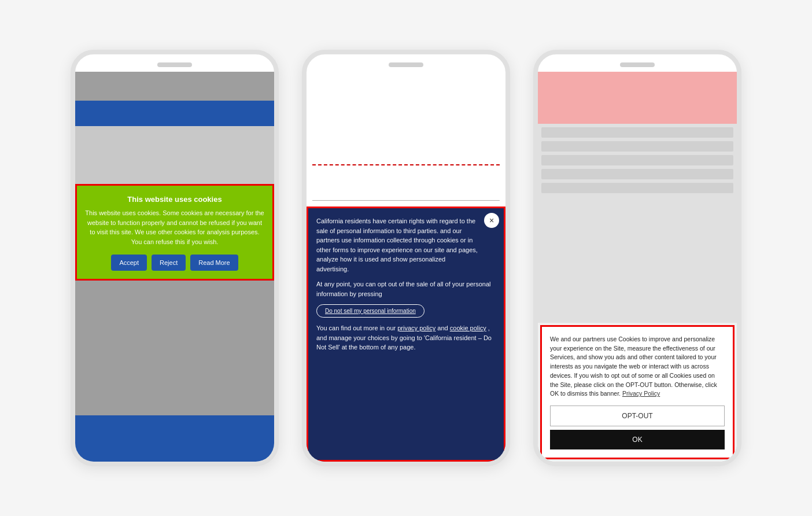  I want to click on phone-2-text3-start: You can find out more in our, so click(356, 328).